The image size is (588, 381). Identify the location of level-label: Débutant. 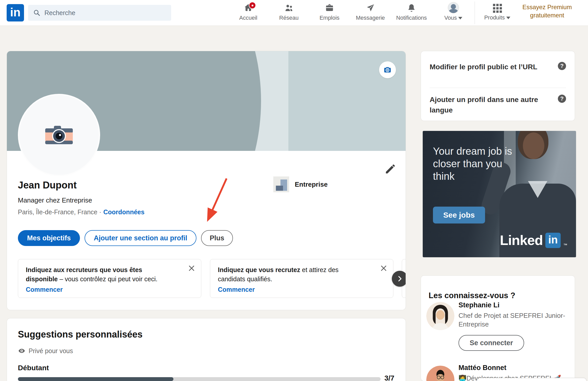
(33, 368).